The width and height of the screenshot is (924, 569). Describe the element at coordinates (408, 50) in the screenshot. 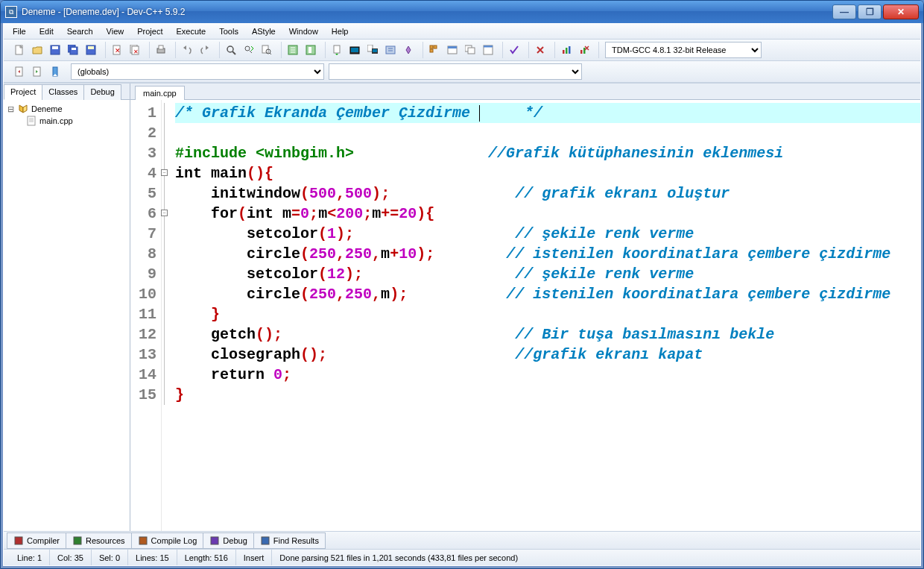

I see `debug-icon` at that location.